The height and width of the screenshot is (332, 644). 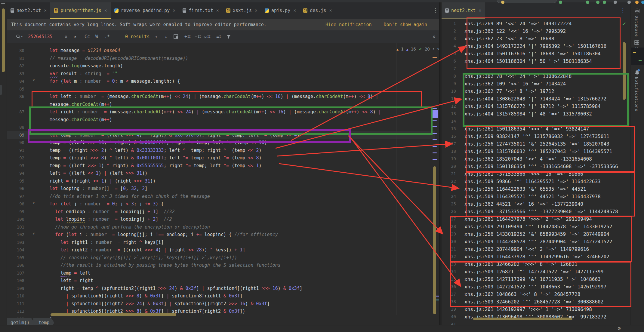 What do you see at coordinates (530, 106) in the screenshot?
I see `log-line: 12xhs.js:404 1315766272 '|' 19712 '=>' 1…` at bounding box center [530, 106].